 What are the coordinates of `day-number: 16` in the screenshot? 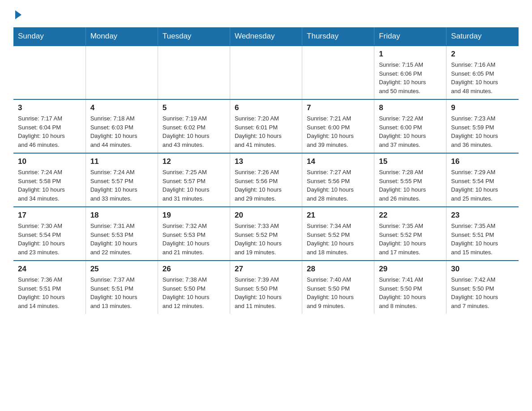 It's located at (483, 162).